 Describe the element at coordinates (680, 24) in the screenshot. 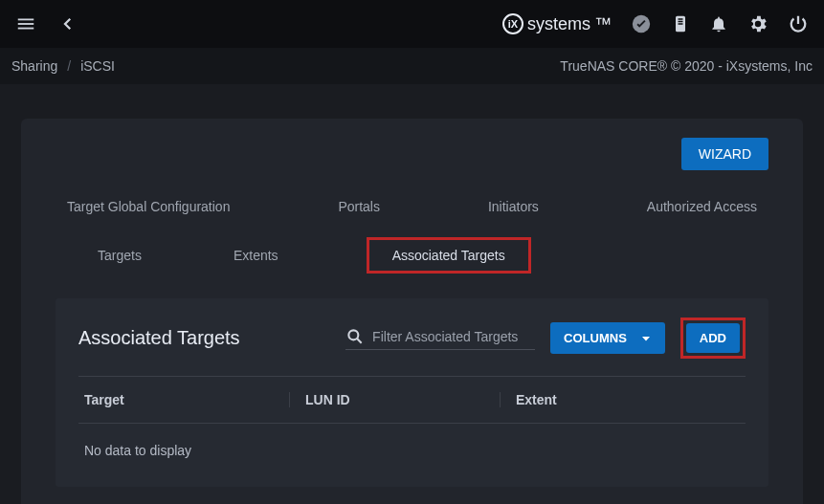

I see `clipboard-icon` at that location.